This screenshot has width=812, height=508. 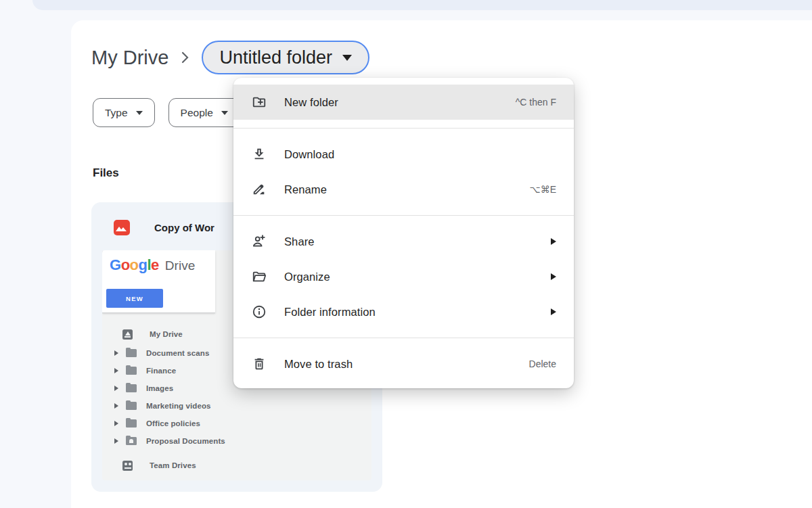 What do you see at coordinates (543, 189) in the screenshot?
I see `shortcut-hint: ⌥⌘E` at bounding box center [543, 189].